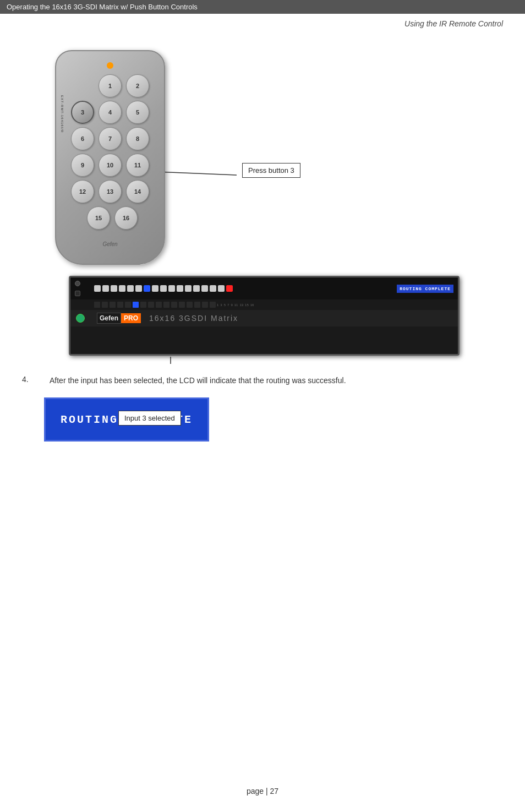 The height and width of the screenshot is (812, 525). What do you see at coordinates (138, 139) in the screenshot?
I see `remote-btn-8: 8` at bounding box center [138, 139].